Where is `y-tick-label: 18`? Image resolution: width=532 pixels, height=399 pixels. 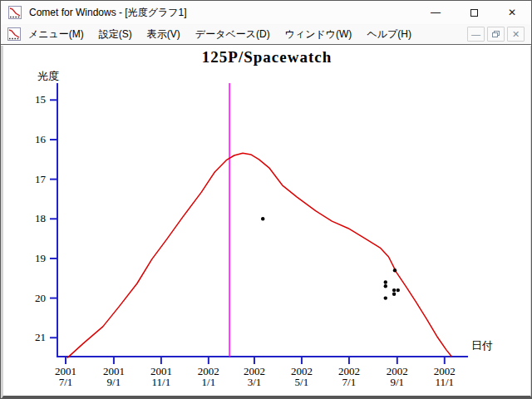
y-tick-label: 18 is located at coordinates (40, 218).